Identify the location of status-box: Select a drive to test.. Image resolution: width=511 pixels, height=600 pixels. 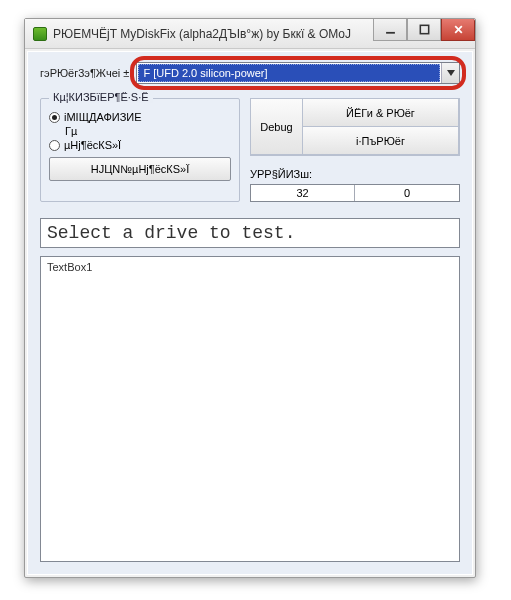
(250, 233).